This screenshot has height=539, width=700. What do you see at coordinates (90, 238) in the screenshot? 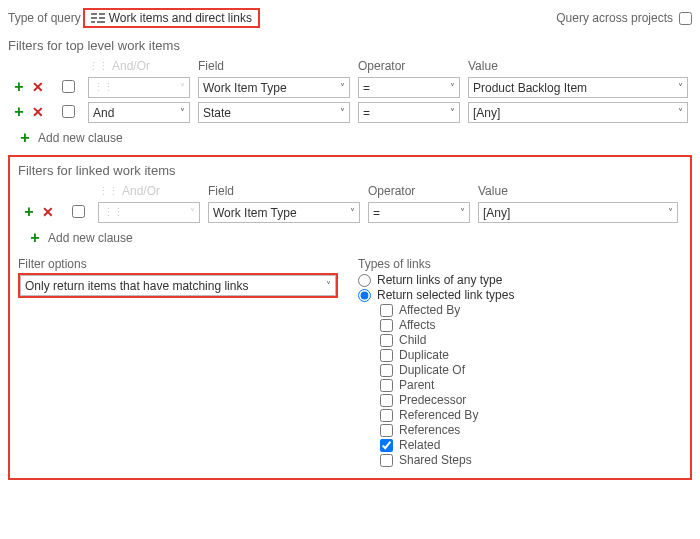
I see `add-clause-label: Add new clause` at bounding box center [90, 238].